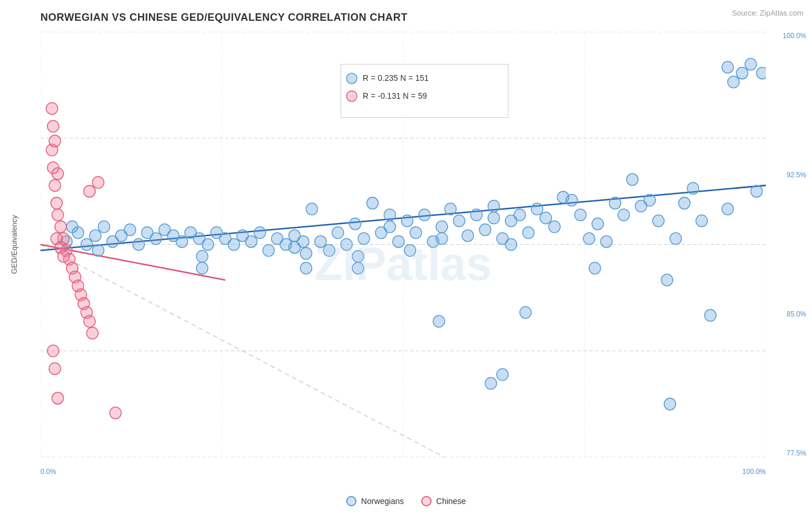 This screenshot has height=515, width=812. What do you see at coordinates (754, 472) in the screenshot?
I see `x-val-100: 100.0%` at bounding box center [754, 472].